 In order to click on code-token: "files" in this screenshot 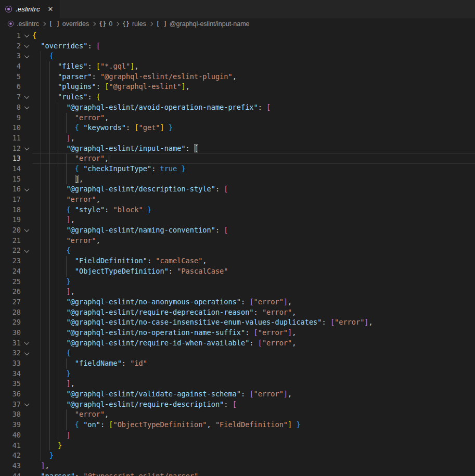, I will do `click(73, 66)`.